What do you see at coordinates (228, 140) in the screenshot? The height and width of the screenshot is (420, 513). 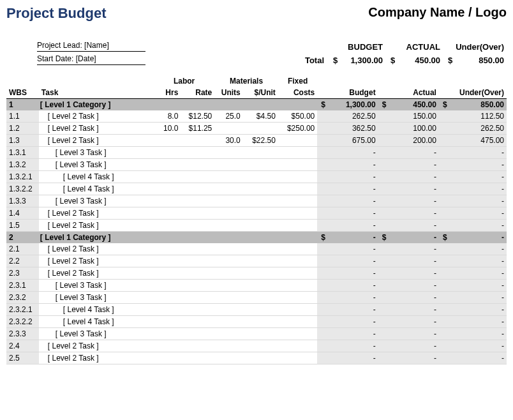 I see `cell-units: 30.0` at bounding box center [228, 140].